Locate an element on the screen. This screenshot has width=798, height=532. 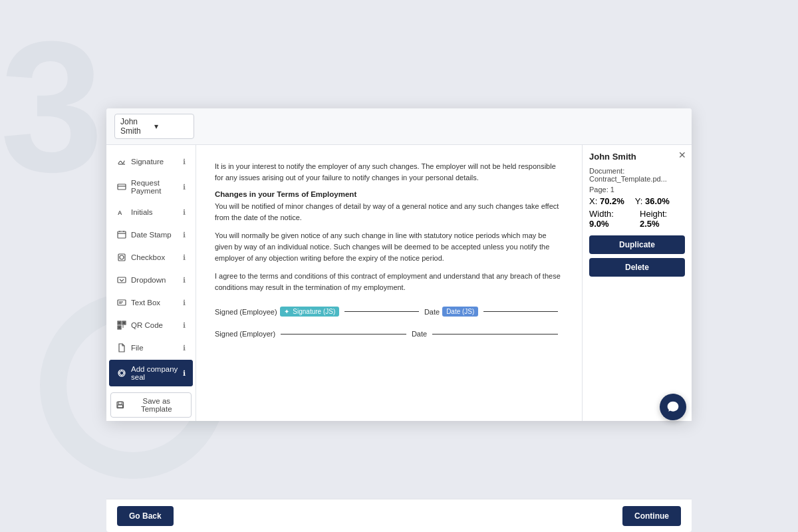
sidebar-item-payment-label: Request Payment is located at coordinates (156, 187).